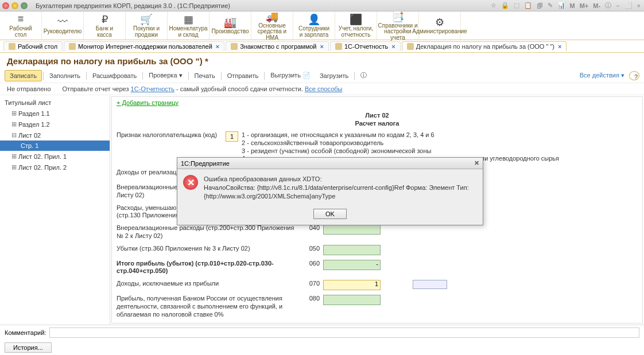 The height and width of the screenshot is (355, 644). I want to click on add-page-link: + Добавить страницу, so click(148, 103).